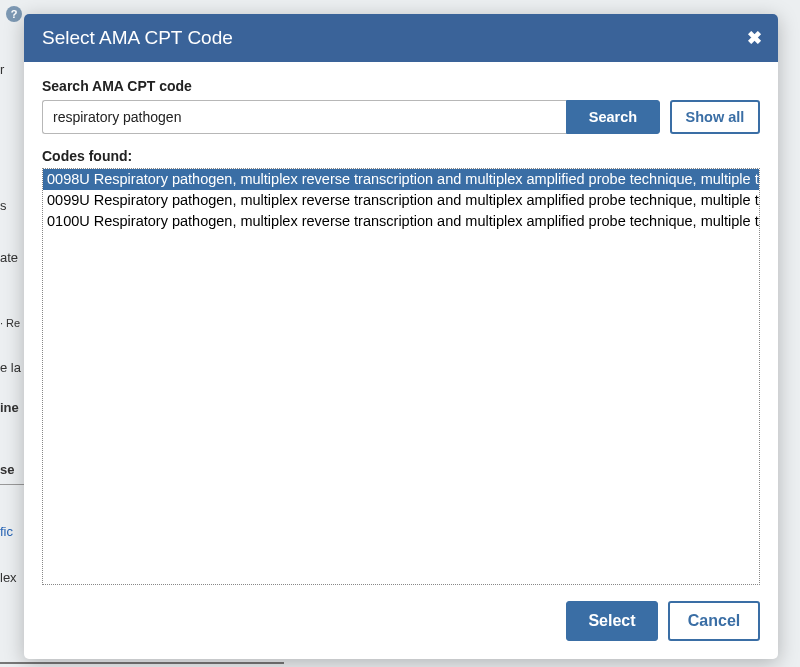  I want to click on select-button: Select, so click(612, 621).